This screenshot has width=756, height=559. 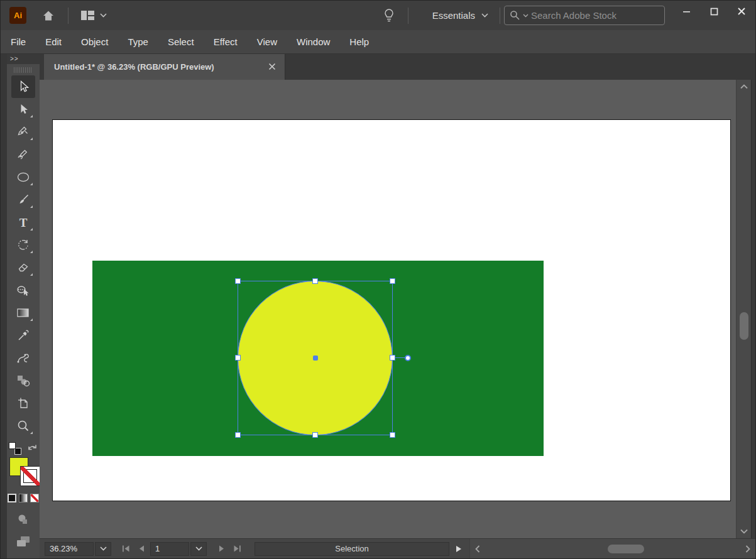 What do you see at coordinates (315, 358) in the screenshot?
I see `selection-bounding-box` at bounding box center [315, 358].